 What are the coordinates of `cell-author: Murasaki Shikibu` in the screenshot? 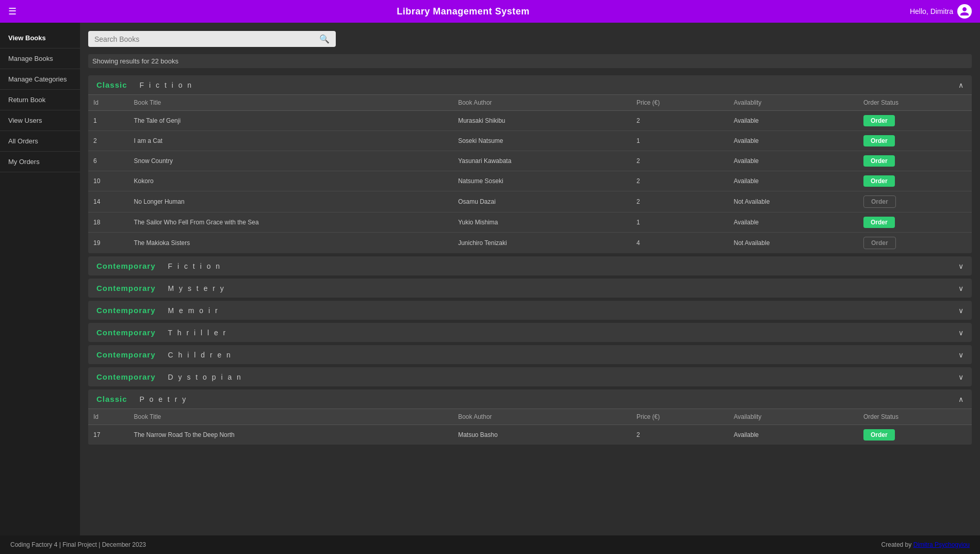 It's located at (542, 121).